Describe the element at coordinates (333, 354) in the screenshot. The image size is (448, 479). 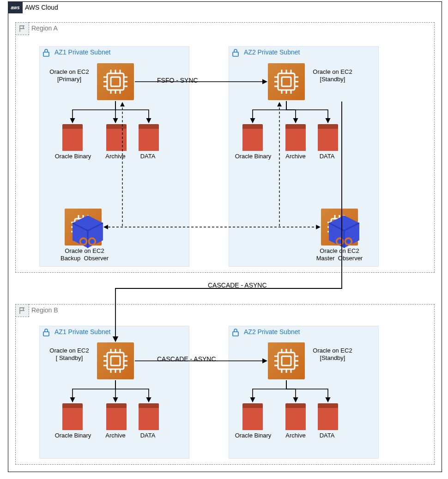
I see `ec2-standby-b2-label: Oracle on EC2 [Standby]` at that location.